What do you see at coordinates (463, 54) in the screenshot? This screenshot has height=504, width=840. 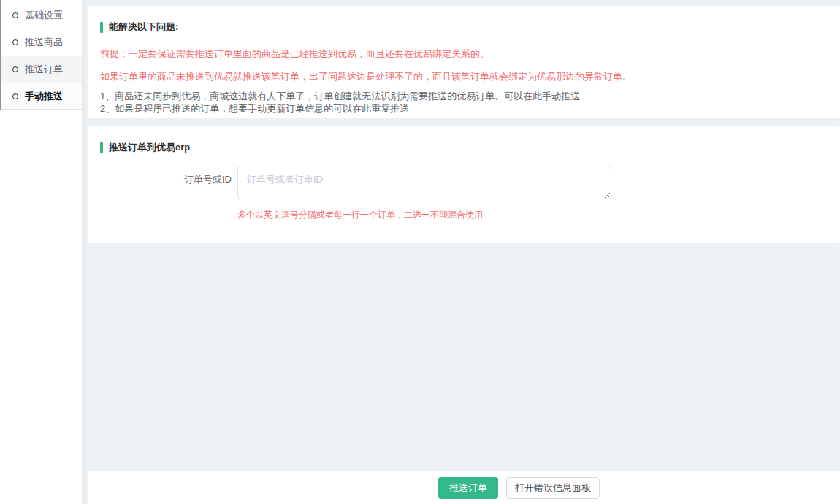 I see `warning-line: 前提：一定要保证需要推送订单里面的商品是已经推送到优易，而且还要在优易绑定关系的…` at bounding box center [463, 54].